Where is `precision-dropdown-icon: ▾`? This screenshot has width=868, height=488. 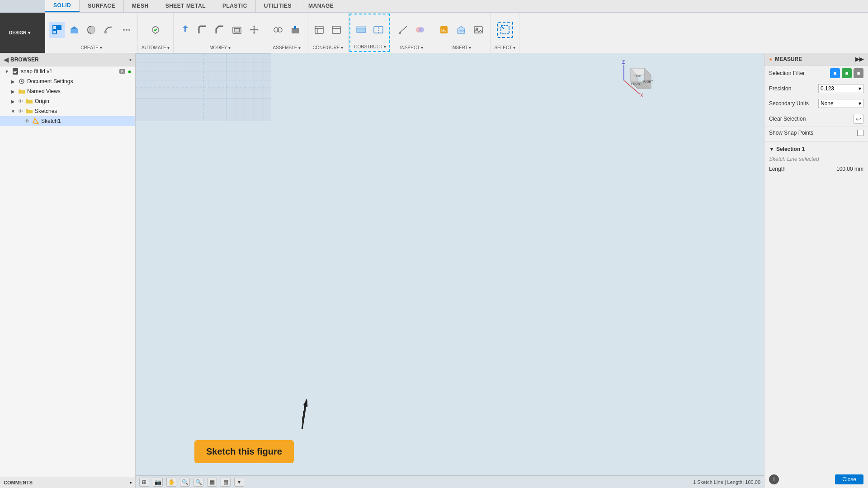 precision-dropdown-icon: ▾ is located at coordinates (860, 89).